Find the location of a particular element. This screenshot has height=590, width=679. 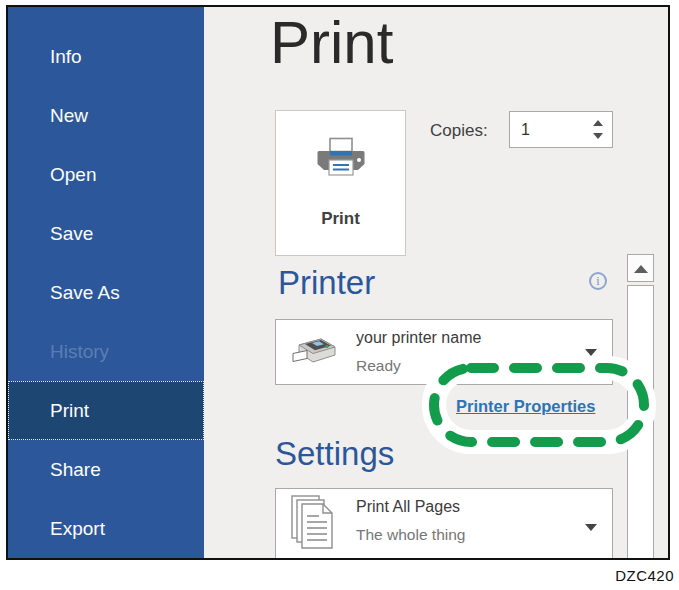

info-icon: i is located at coordinates (598, 281).